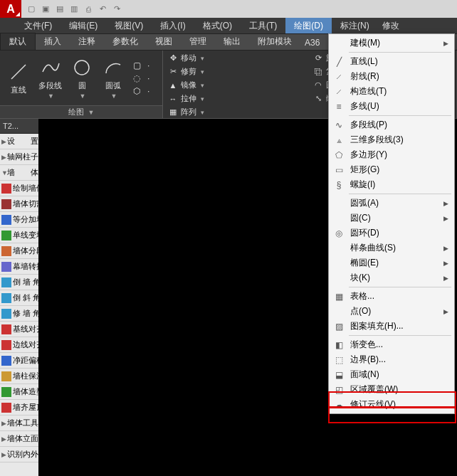 This screenshot has width=457, height=476. Describe the element at coordinates (354, 26) in the screenshot. I see `menu-7: 标注(N)` at that location.